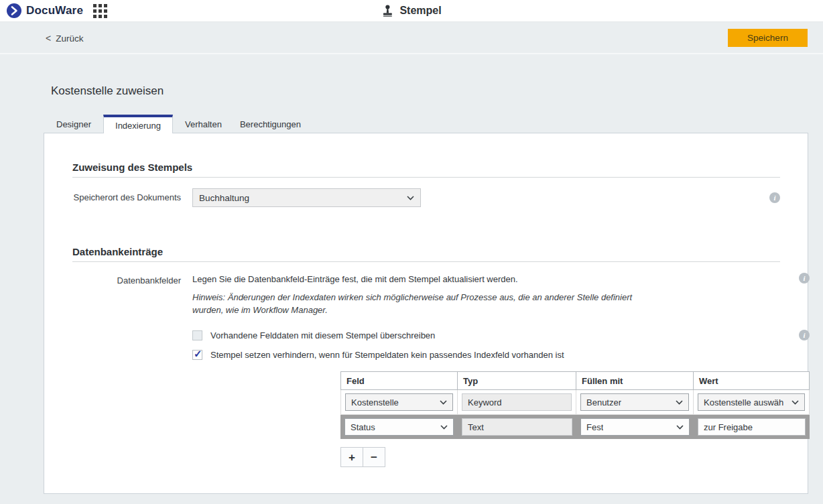  Describe the element at coordinates (323, 335) in the screenshot. I see `overwrite-checkbox-label: Vorhandene Felddaten mit diesem Stempel …` at that location.